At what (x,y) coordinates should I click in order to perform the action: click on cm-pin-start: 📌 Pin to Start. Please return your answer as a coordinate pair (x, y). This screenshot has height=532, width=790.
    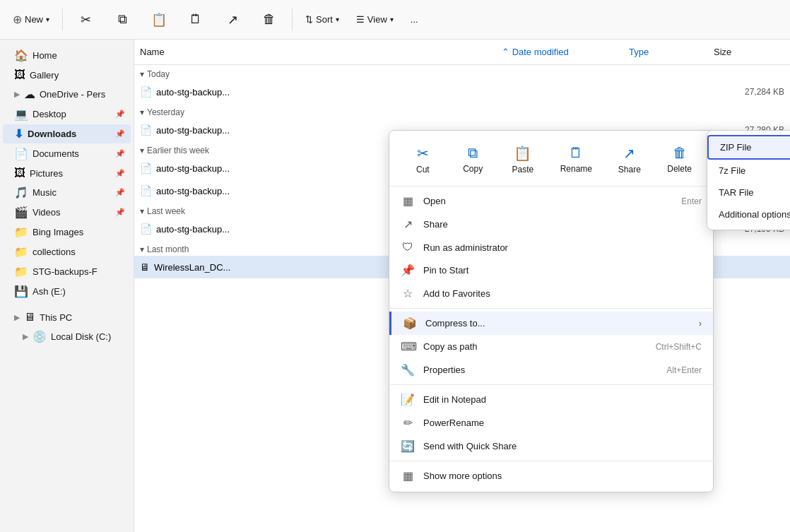
    Looking at the image, I should click on (551, 270).